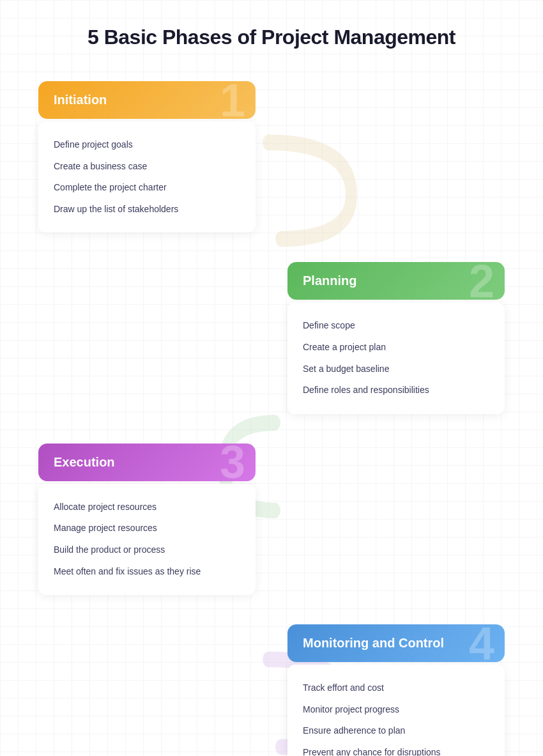 The image size is (543, 756). Describe the element at coordinates (396, 326) in the screenshot. I see `list-item: Define scope` at that location.